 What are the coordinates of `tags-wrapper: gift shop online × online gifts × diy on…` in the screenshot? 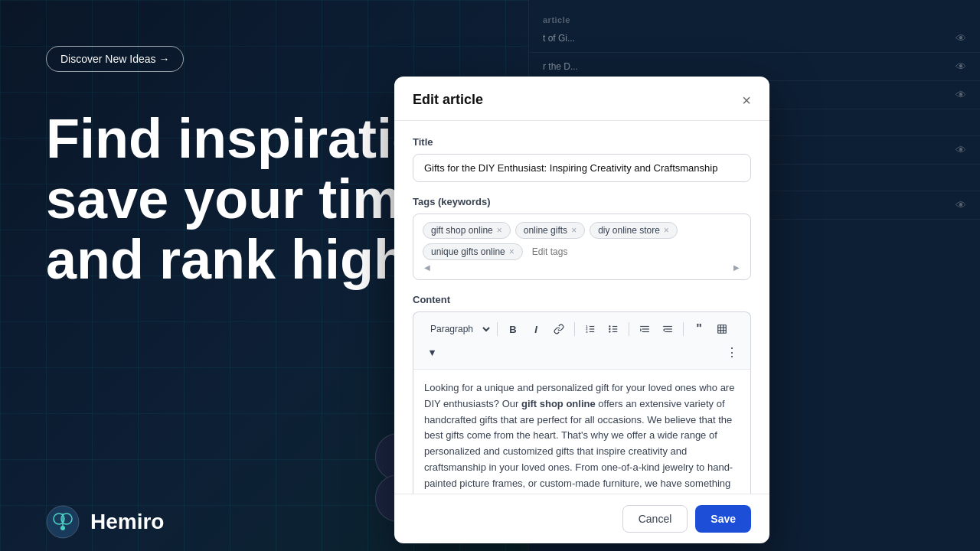 It's located at (582, 241).